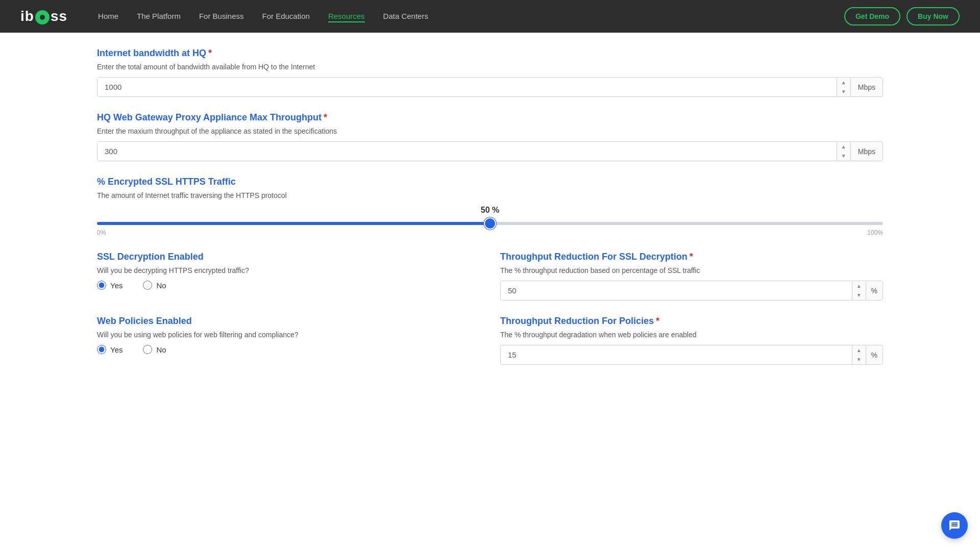  What do you see at coordinates (490, 195) in the screenshot?
I see `ssl-traffic-desc: The amount of Internet traffic traversin…` at bounding box center [490, 195].